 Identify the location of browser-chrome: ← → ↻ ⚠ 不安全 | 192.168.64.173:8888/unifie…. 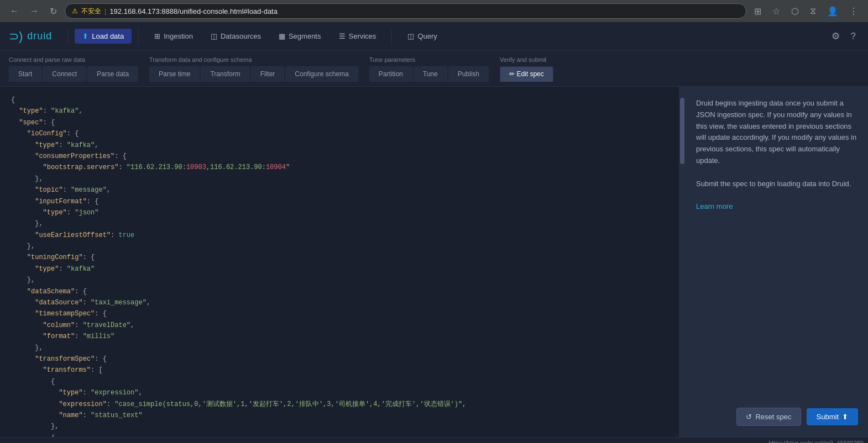
(434, 11).